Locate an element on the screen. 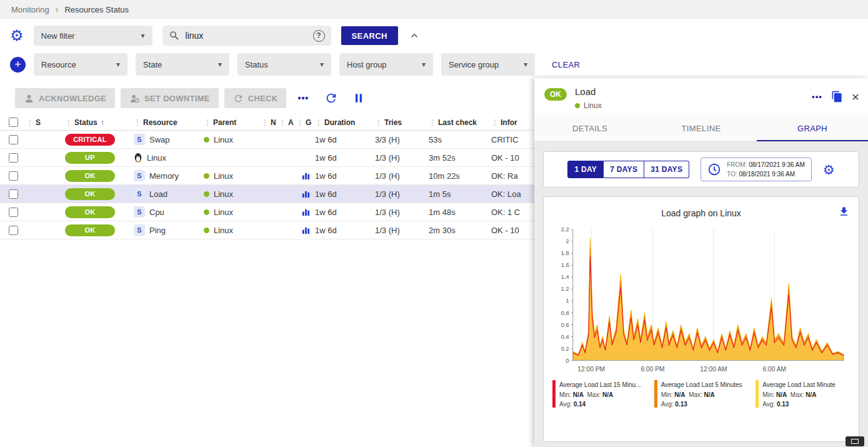  clear-filters-button: CLEAR is located at coordinates (566, 65).